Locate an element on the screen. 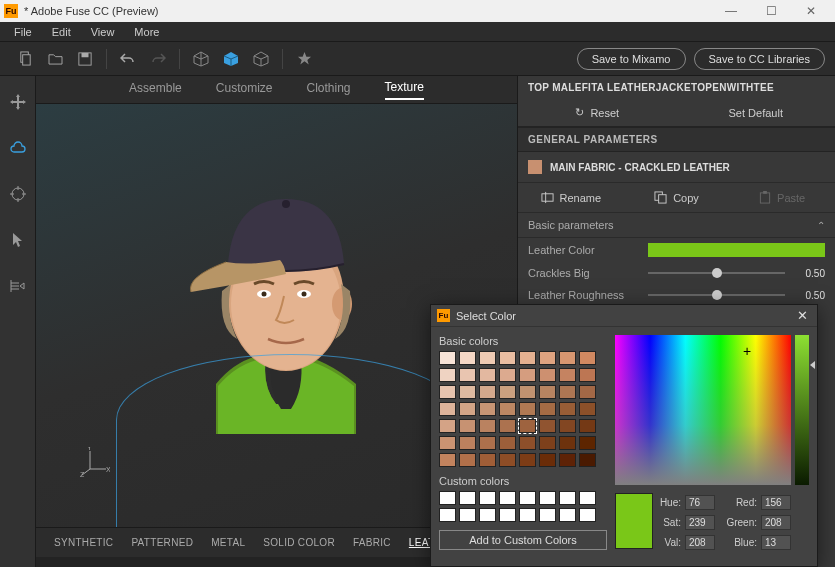 The height and width of the screenshot is (567, 835). add-custom-color-button: Add to Custom Colors is located at coordinates (523, 540).